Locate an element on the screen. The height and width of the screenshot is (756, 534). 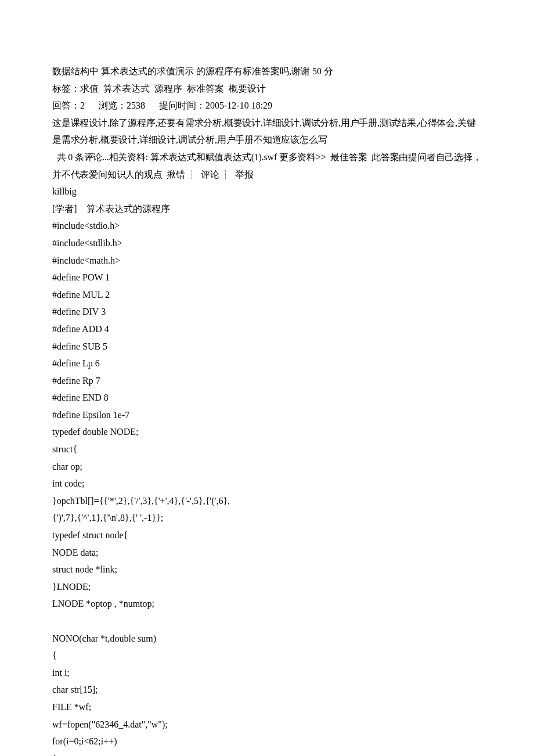
code-line: struct node *link; is located at coordinates (267, 570).